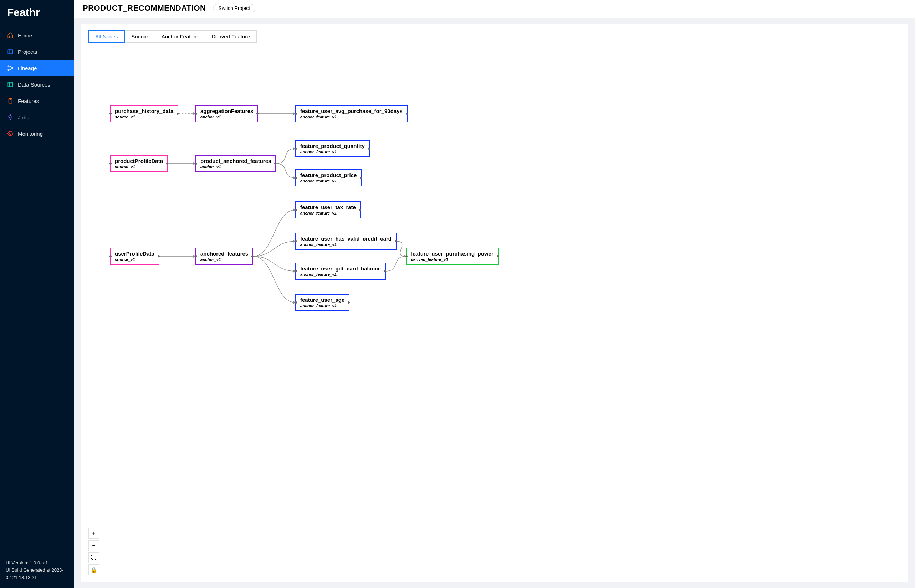  I want to click on lineage-icon, so click(10, 68).